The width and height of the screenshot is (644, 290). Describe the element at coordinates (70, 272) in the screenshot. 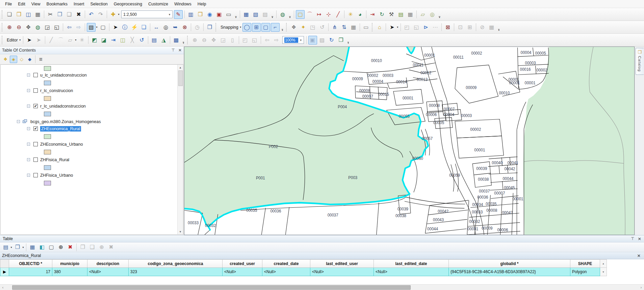

I see `cell-municipio: 380` at that location.